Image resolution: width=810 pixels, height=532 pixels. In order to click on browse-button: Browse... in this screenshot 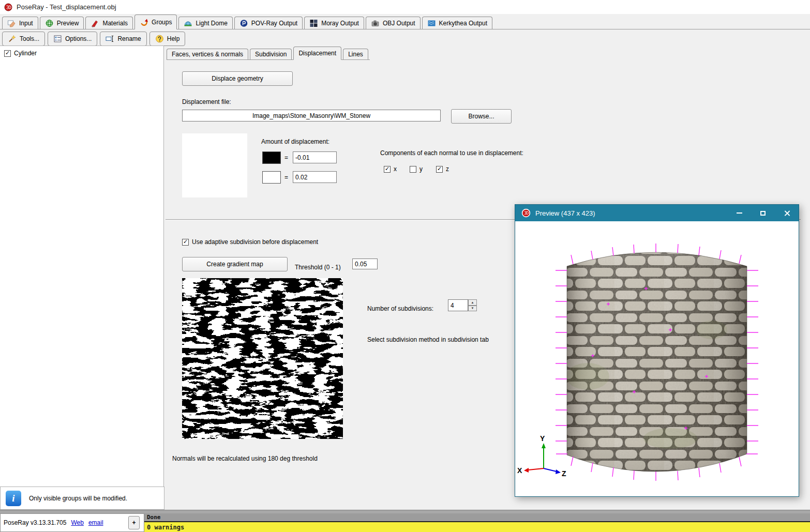, I will do `click(481, 116)`.